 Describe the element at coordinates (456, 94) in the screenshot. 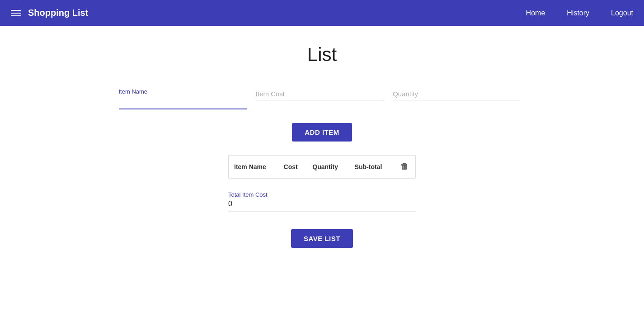

I see `quantity-input` at that location.